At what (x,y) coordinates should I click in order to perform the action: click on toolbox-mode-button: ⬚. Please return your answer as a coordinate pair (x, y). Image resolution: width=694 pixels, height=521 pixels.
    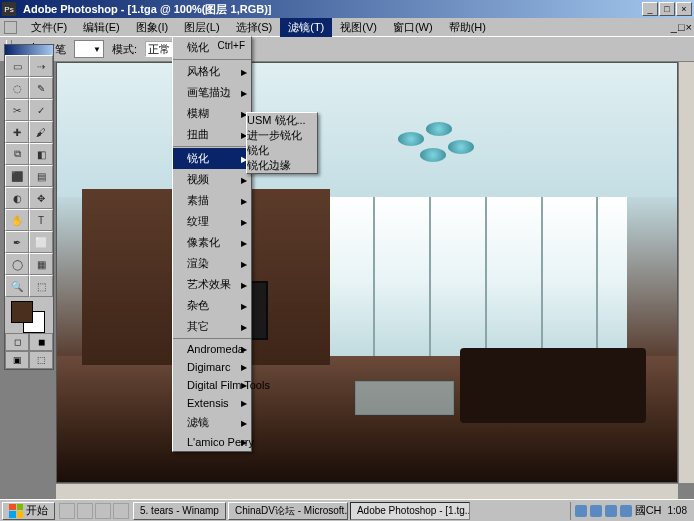
    Looking at the image, I should click on (41, 360).